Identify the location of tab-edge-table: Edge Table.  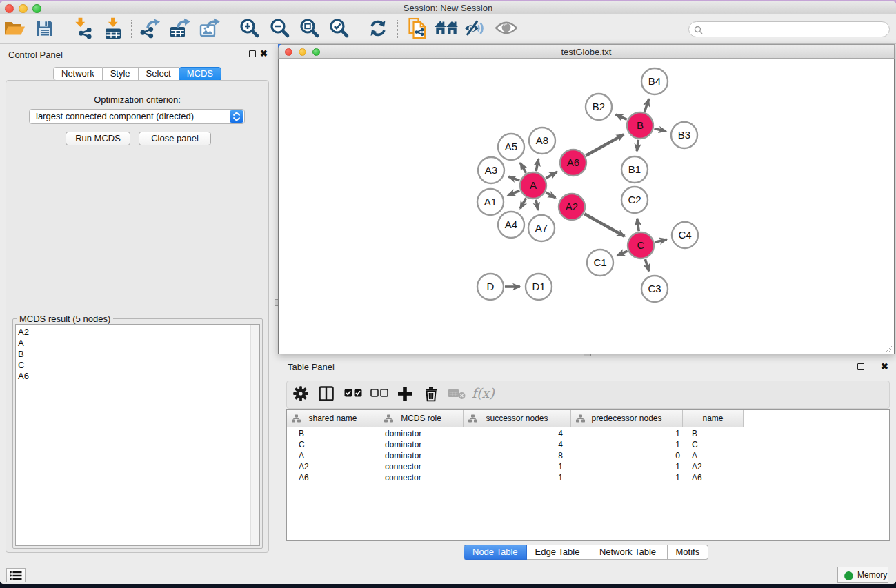
(558, 552).